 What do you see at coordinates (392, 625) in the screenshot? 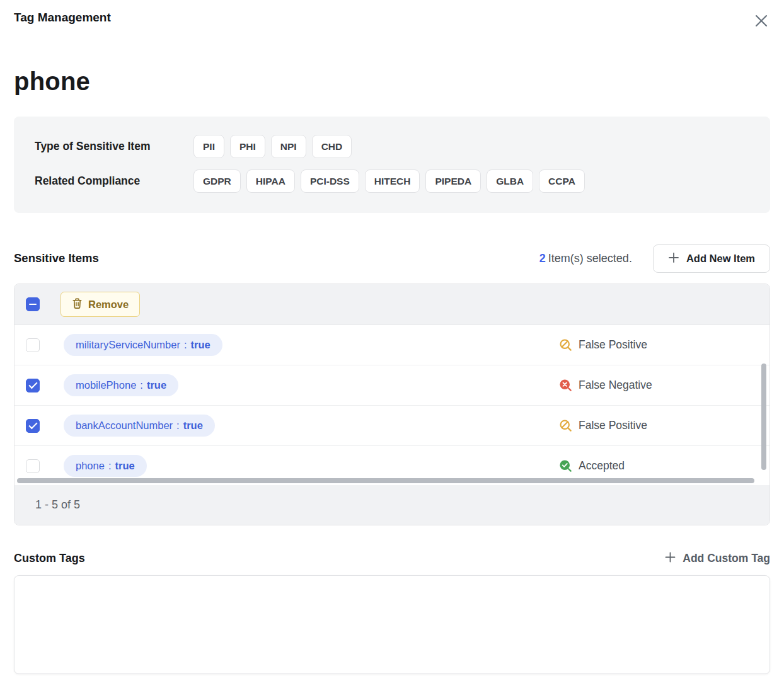
I see `custom-tags-box` at bounding box center [392, 625].